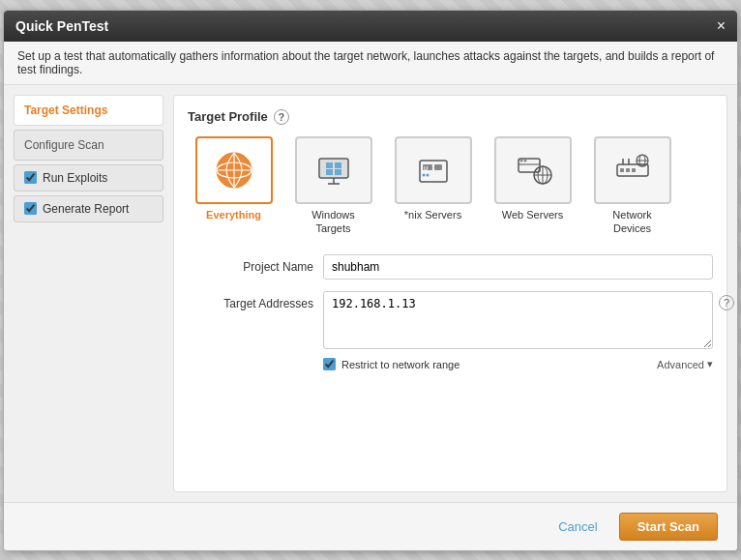  I want to click on profile-section-header: Target Profile ?, so click(451, 117).